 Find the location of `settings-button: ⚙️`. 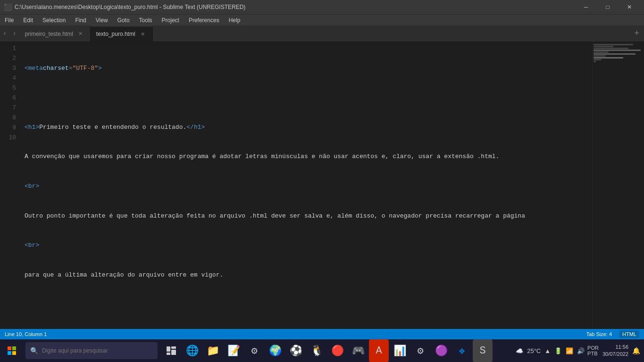

settings-button: ⚙️ is located at coordinates (420, 351).